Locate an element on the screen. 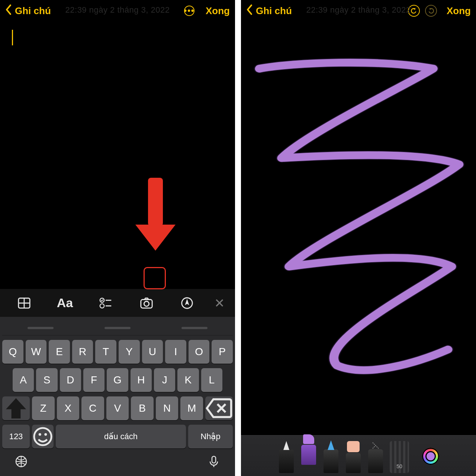 Image resolution: width=476 pixels, height=476 pixels. emoji-key is located at coordinates (43, 437).